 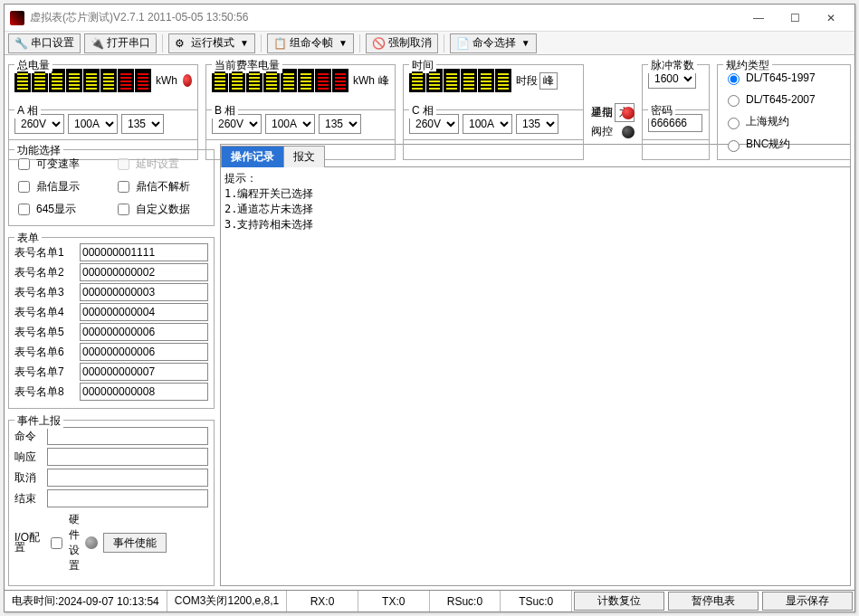 What do you see at coordinates (784, 112) in the screenshot?
I see `protocol-group: 规约类型 DL/T645-1997 DL/T645-2007 上海规约 BNC规…` at bounding box center [784, 112].